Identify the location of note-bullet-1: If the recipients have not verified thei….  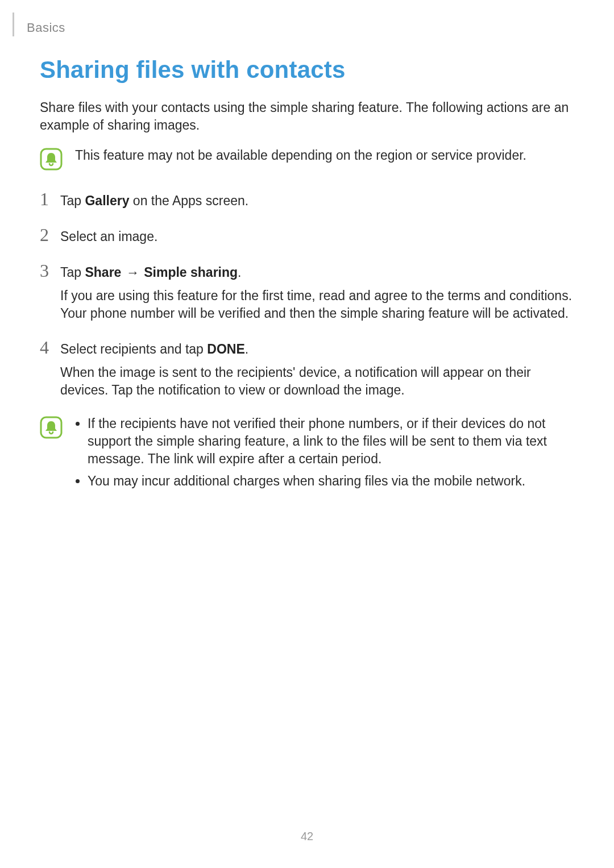
(331, 441).